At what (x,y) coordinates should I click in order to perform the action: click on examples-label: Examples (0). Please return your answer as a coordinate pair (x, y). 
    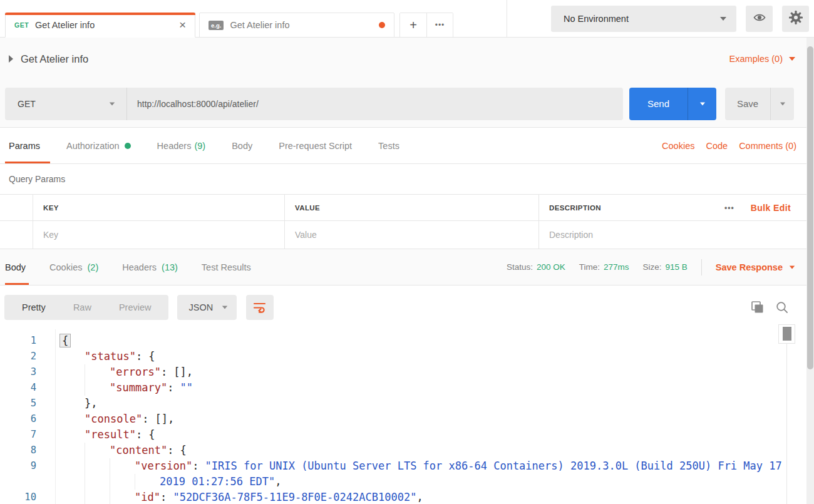
    Looking at the image, I should click on (756, 59).